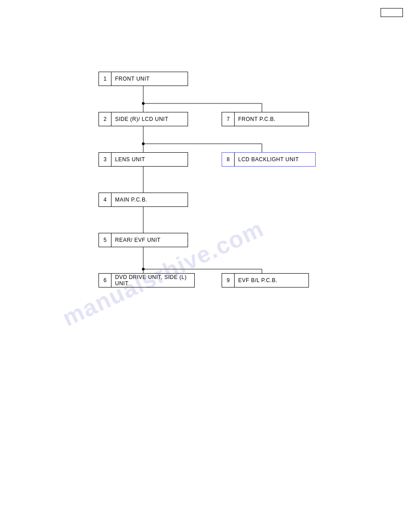 The height and width of the screenshot is (532, 411). What do you see at coordinates (228, 119) in the screenshot?
I see `box-7-num: 7` at bounding box center [228, 119].